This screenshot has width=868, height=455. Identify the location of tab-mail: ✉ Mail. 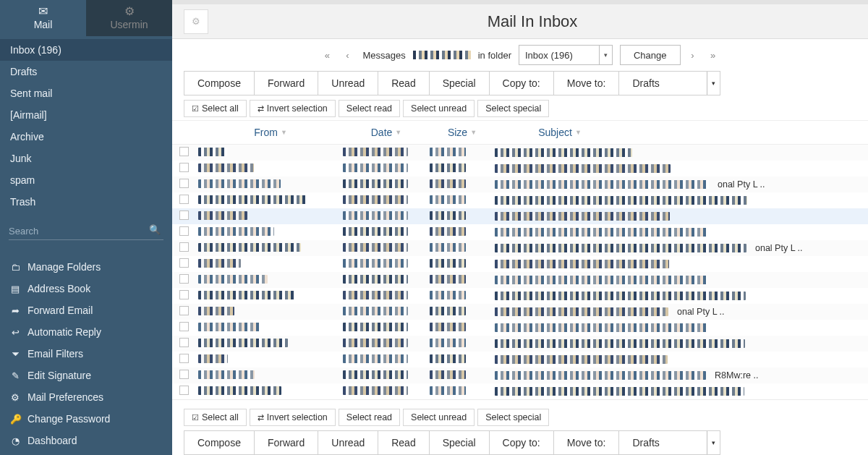
(43, 18).